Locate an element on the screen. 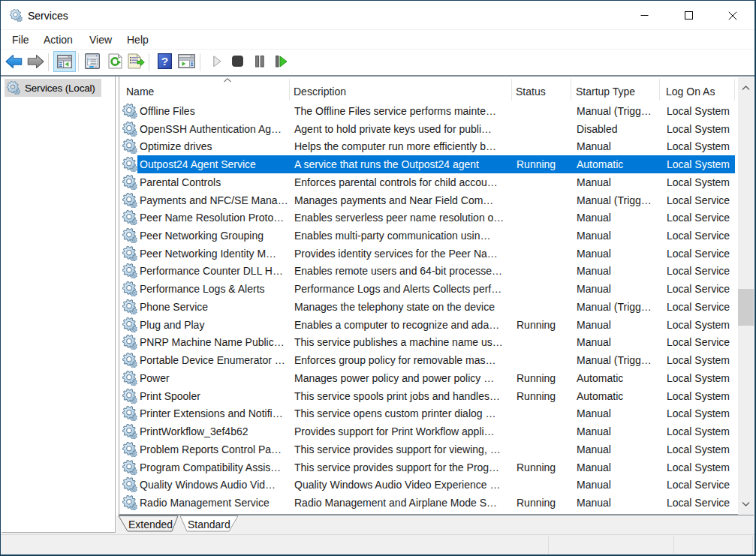  tree-item-services-local: Services (Local) is located at coordinates (53, 88).